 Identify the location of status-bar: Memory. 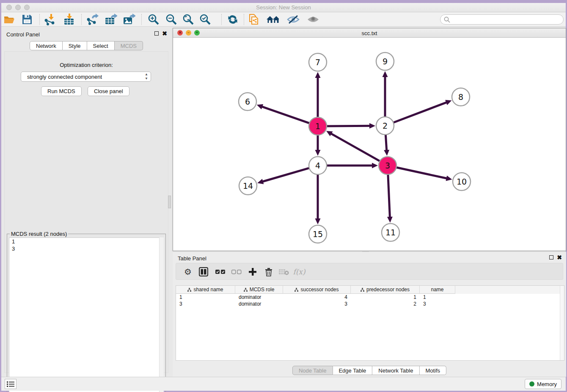
(284, 384).